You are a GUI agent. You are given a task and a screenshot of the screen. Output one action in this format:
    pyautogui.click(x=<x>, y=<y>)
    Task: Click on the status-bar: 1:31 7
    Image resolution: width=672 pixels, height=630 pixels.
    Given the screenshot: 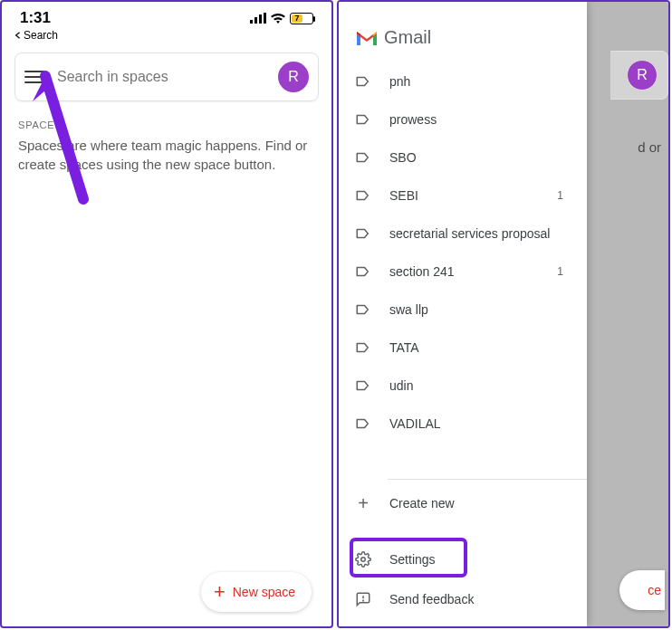 What is the action you would take?
    pyautogui.click(x=167, y=15)
    